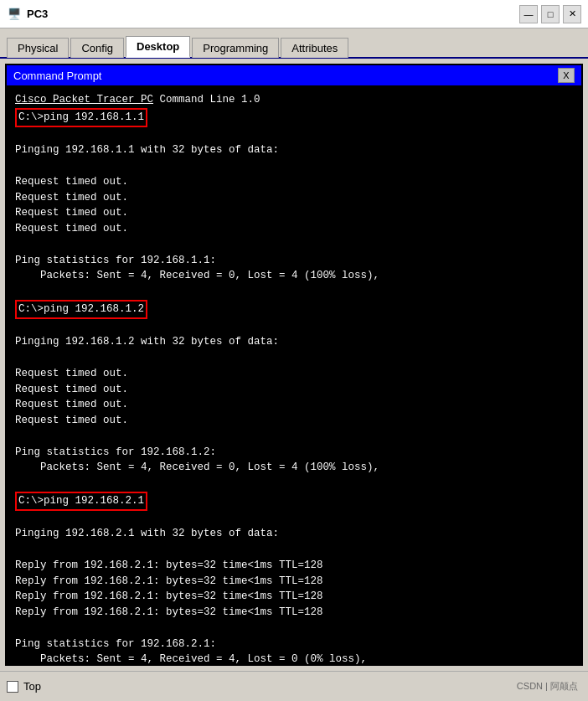 This screenshot has height=701, width=588. Describe the element at coordinates (157, 47) in the screenshot. I see `tab-desktop: Desktop` at that location.